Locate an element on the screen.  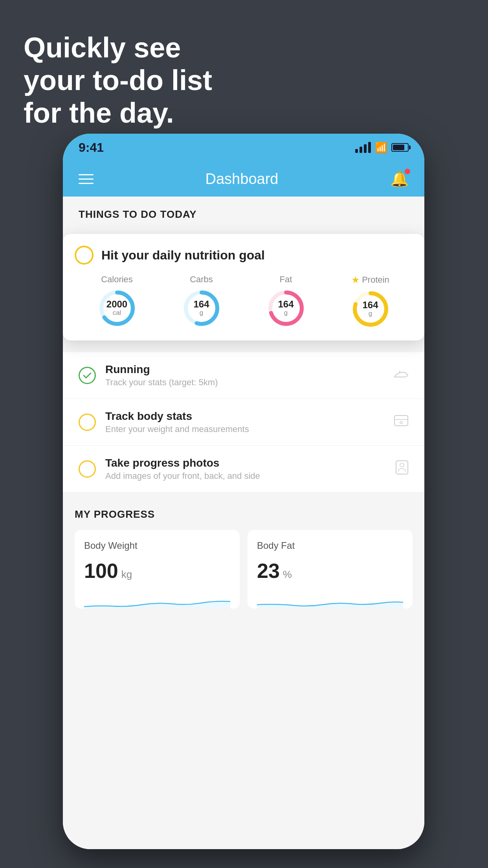
headline-line3: for the day. is located at coordinates (118, 113).